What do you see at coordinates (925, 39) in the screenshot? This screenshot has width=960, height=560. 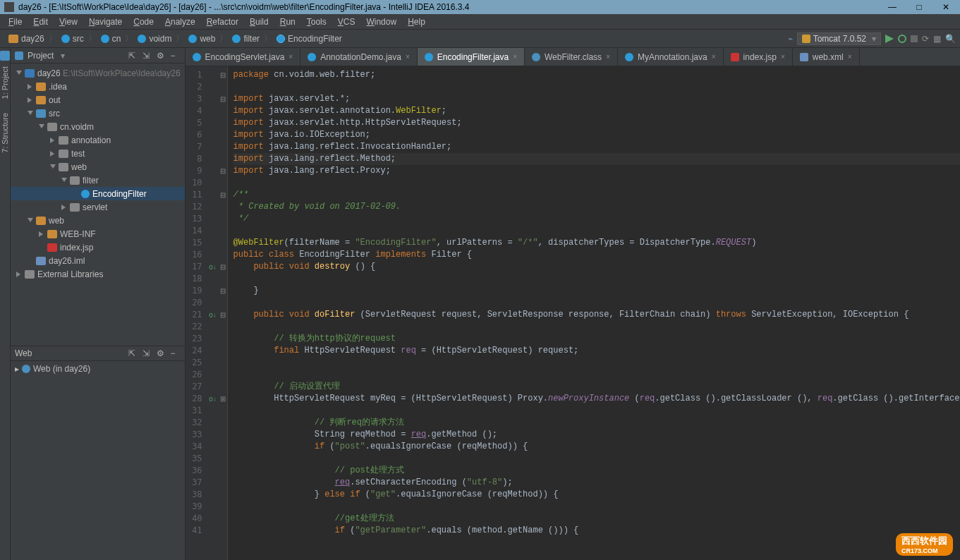 I see `update-button: ⟳` at bounding box center [925, 39].